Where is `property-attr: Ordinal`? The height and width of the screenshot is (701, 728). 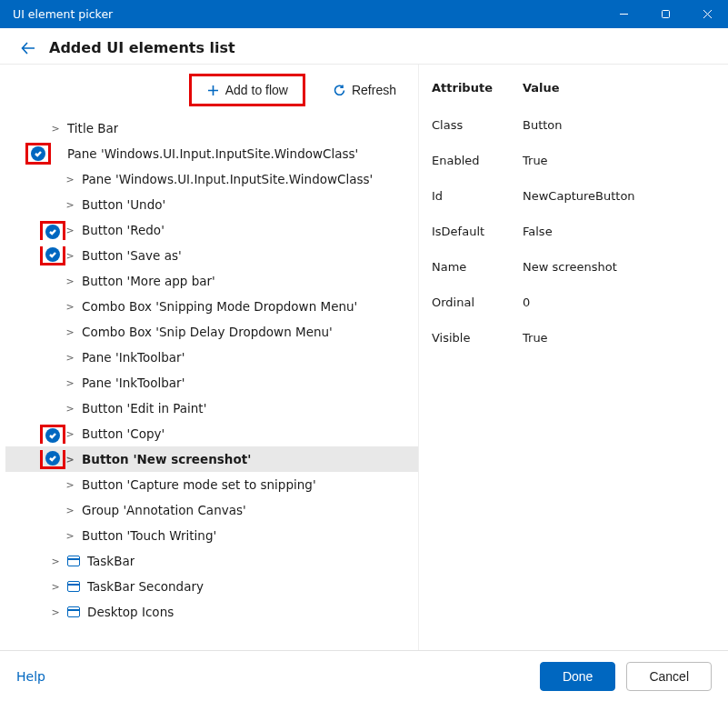 property-attr: Ordinal is located at coordinates (477, 302).